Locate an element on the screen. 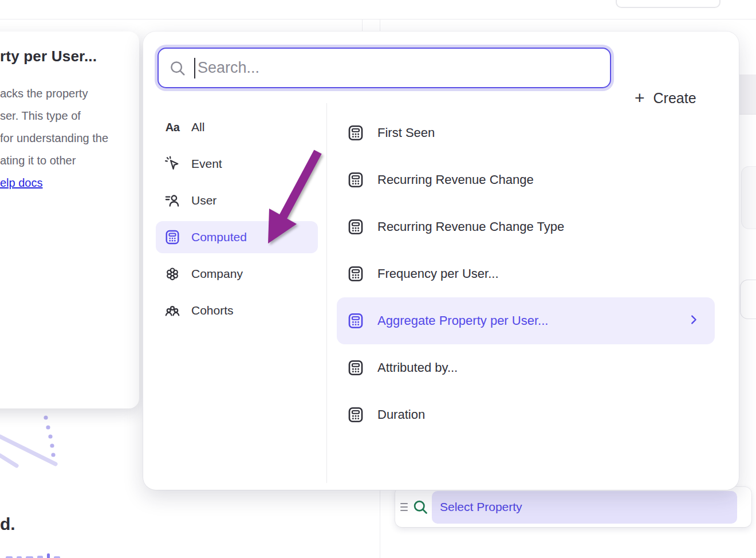 Image resolution: width=756 pixels, height=558 pixels. partial-background-button is located at coordinates (668, 4).